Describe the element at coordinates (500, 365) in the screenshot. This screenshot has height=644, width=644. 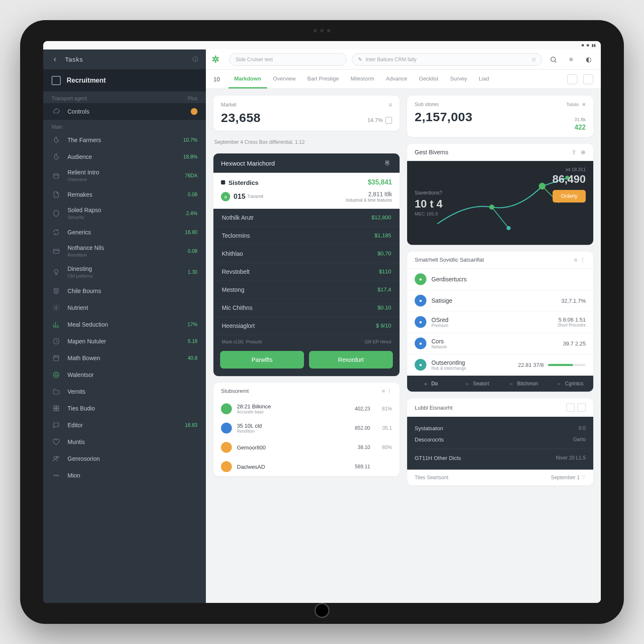
I see `service-row: ●OutserontlngHub & interchange22.81 37/8` at that location.